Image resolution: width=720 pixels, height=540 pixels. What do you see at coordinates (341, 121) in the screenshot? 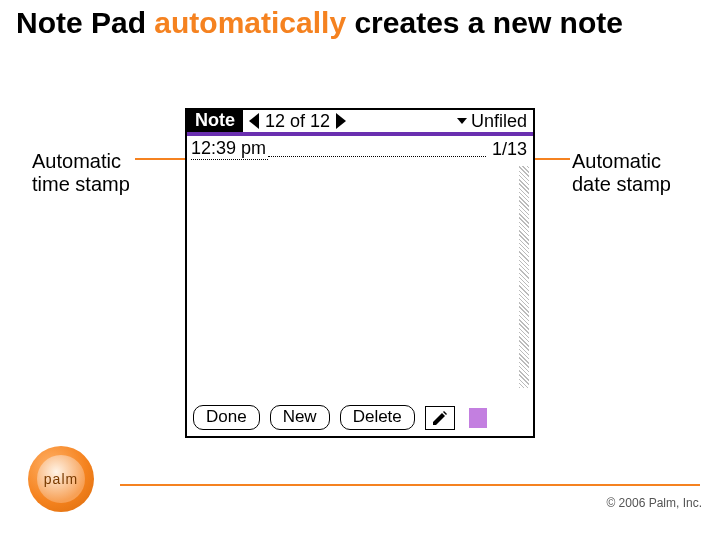
I see `next-arrow-icon` at bounding box center [341, 121].